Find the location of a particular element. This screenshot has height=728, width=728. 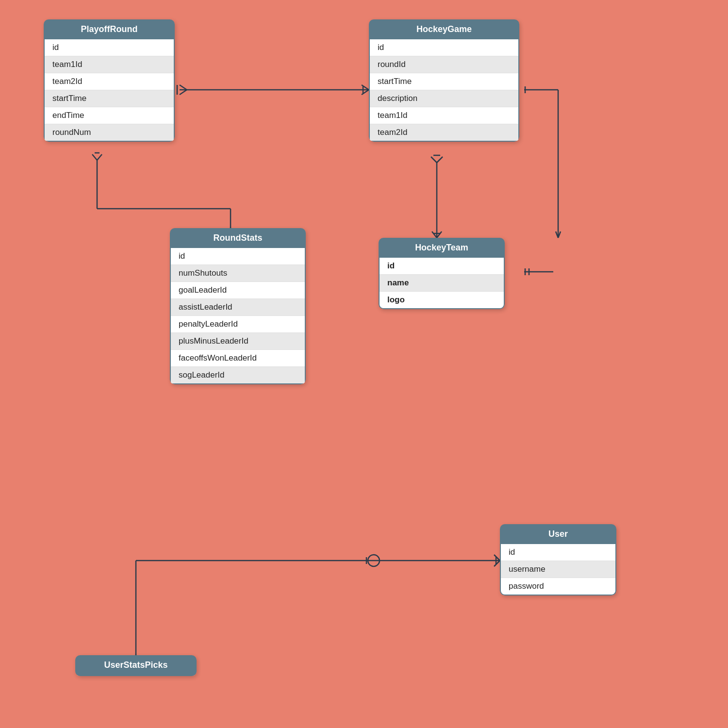

user-table: User id username password is located at coordinates (558, 560).